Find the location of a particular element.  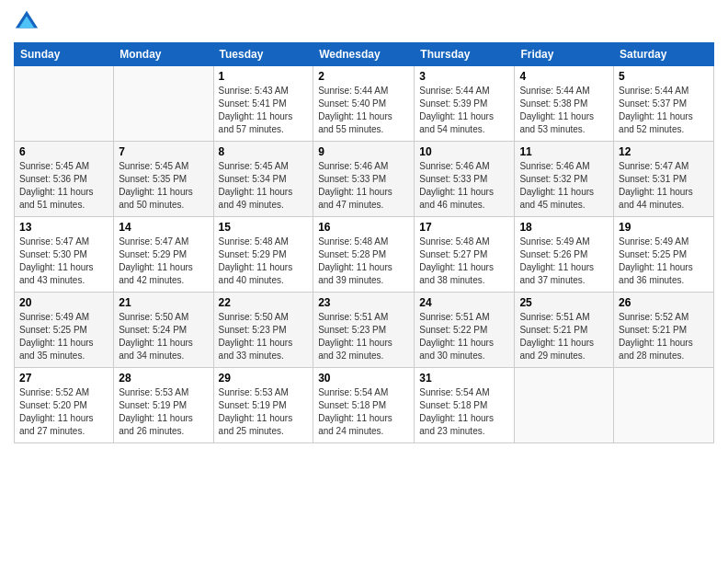

calendar-cell: 29Sunrise: 5:53 AM Sunset: 5:19 PM Dayli… is located at coordinates (263, 406).